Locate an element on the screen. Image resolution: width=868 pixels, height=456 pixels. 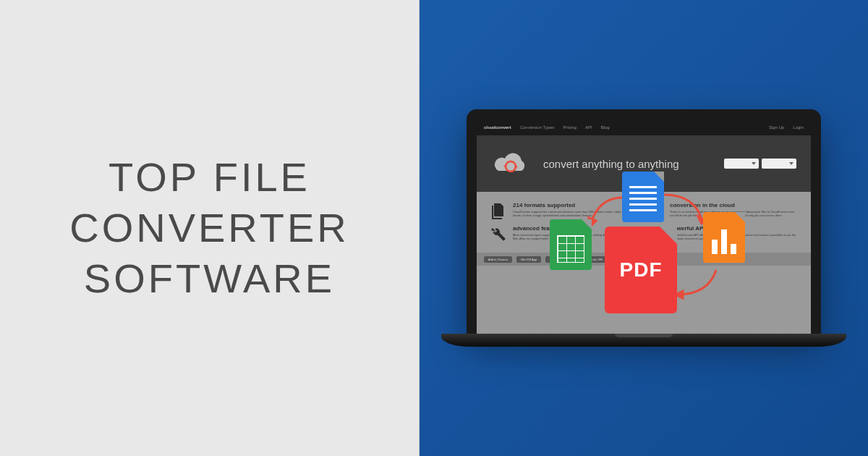
feature-desc: CloudConvert supports the conversion bet… is located at coordinates (577, 214).